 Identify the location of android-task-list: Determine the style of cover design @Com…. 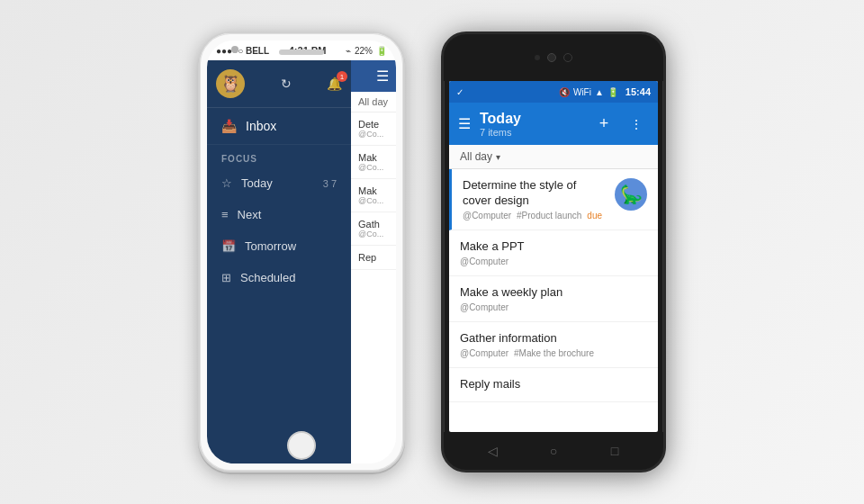
(554, 285).